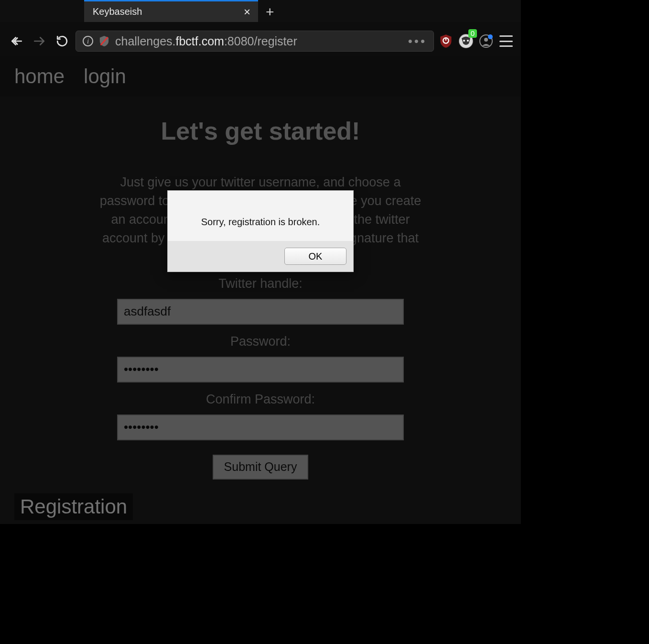 Image resolution: width=649 pixels, height=644 pixels. I want to click on password-input, so click(260, 370).